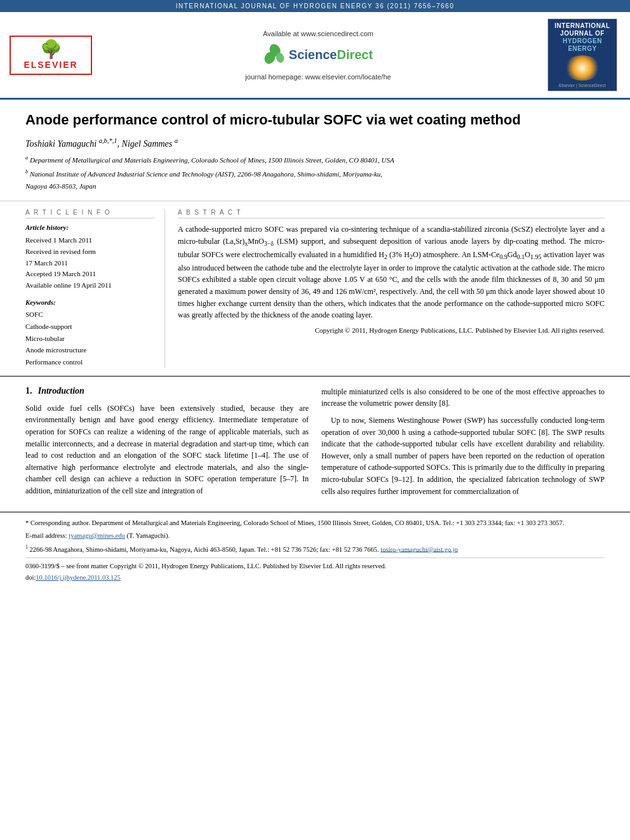  I want to click on he-elsevier-small: Elsevier | ScienceDirect, so click(582, 85).